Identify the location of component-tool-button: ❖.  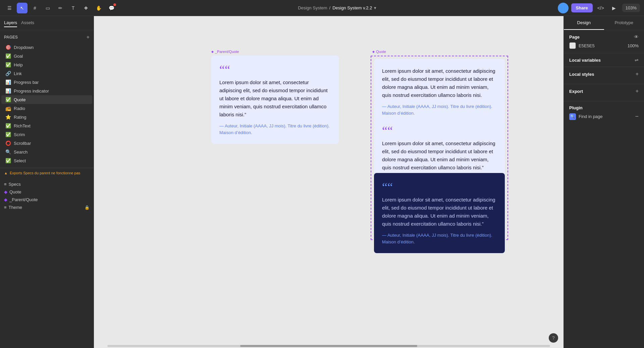
(86, 8).